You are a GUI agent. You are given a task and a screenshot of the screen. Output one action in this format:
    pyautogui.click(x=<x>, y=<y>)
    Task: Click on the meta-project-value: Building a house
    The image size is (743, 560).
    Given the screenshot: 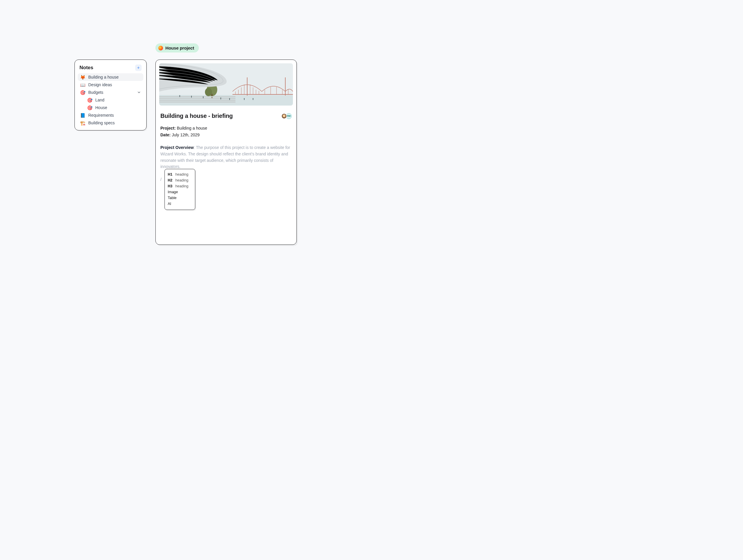 What is the action you would take?
    pyautogui.click(x=192, y=128)
    